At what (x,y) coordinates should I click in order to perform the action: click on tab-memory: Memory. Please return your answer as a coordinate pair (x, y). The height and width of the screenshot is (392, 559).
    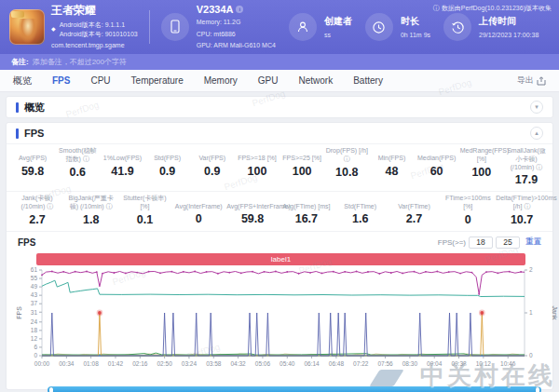
    Looking at the image, I should click on (221, 80).